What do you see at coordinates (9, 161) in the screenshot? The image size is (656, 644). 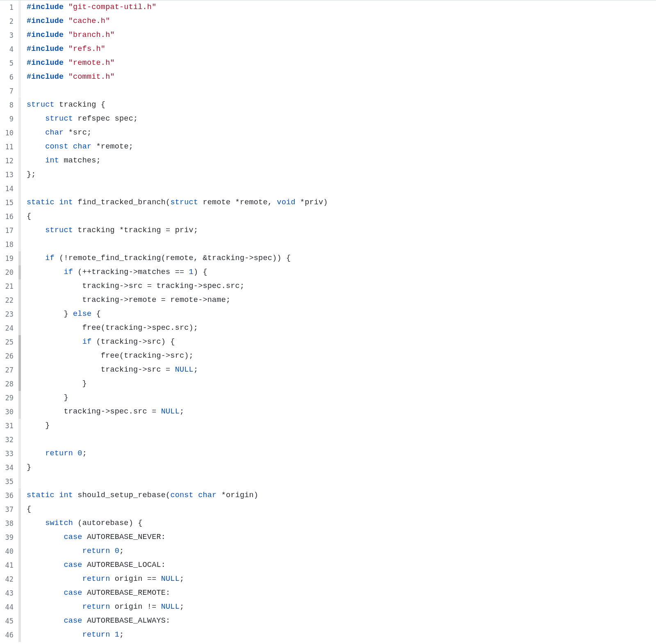 I see `line-number: 12` at bounding box center [9, 161].